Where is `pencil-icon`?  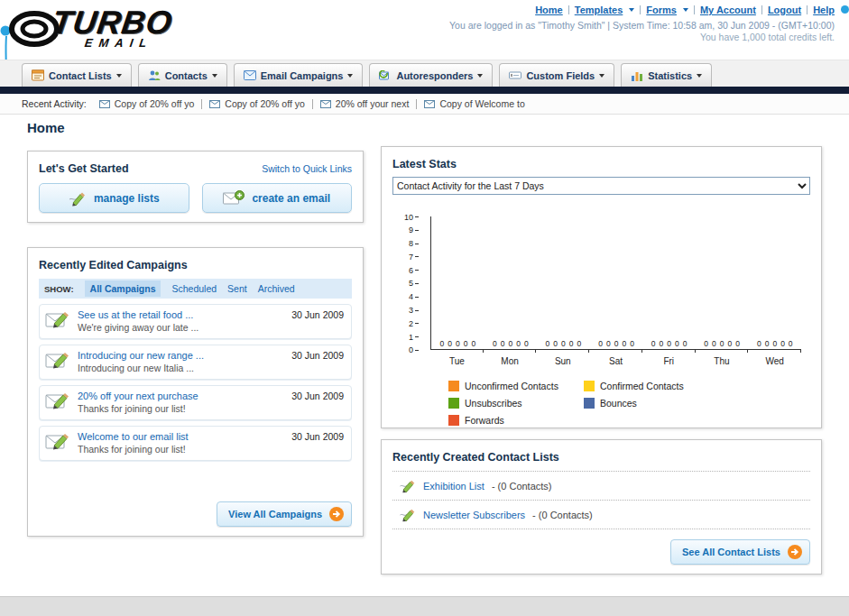
pencil-icon is located at coordinates (78, 198).